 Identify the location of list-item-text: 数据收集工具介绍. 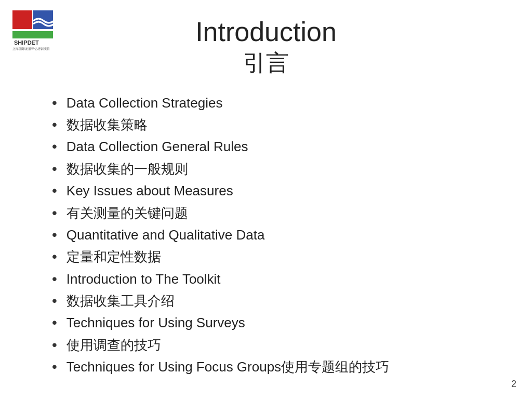
(121, 301).